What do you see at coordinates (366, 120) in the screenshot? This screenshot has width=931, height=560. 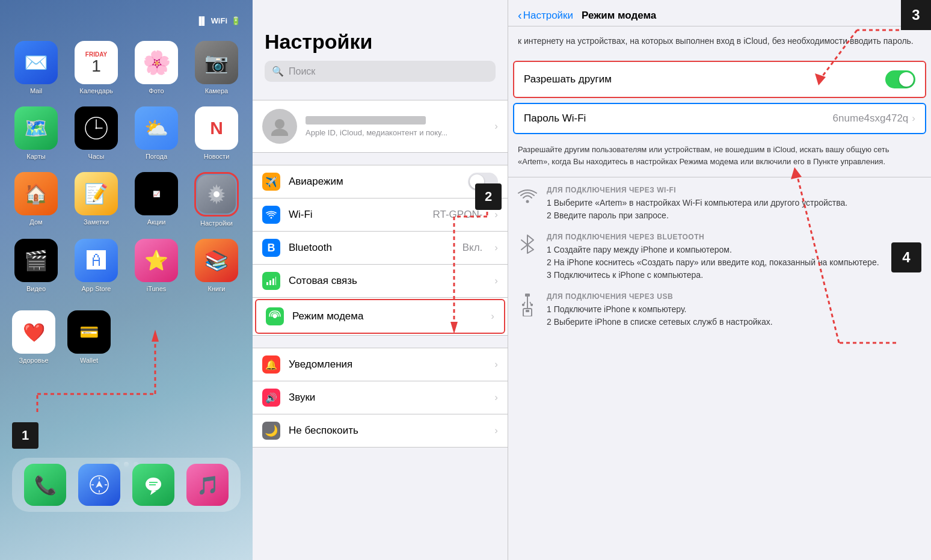 I see `profile-name-blurred` at bounding box center [366, 120].